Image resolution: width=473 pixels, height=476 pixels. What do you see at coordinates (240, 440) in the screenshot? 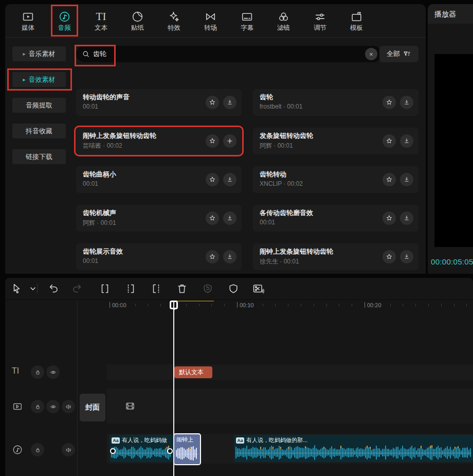
I see `aa-caption-icon: Aa` at bounding box center [240, 440].